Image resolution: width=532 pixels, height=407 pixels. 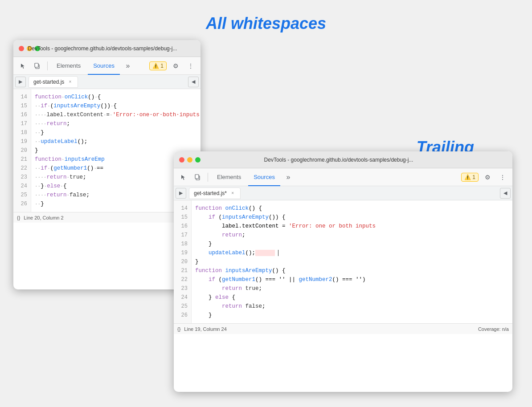 I want to click on toolbar-right-2: ⚠️ 1 ⚙ ⋮, so click(x=485, y=177).